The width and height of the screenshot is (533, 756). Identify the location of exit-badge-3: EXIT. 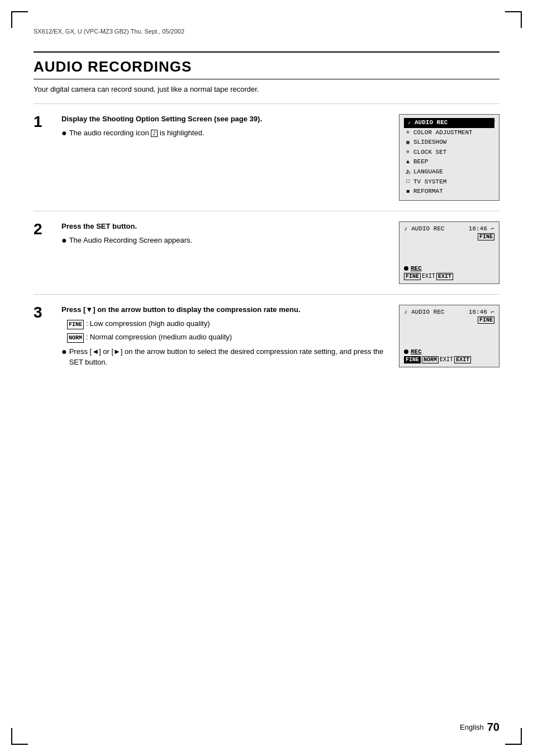
(463, 360).